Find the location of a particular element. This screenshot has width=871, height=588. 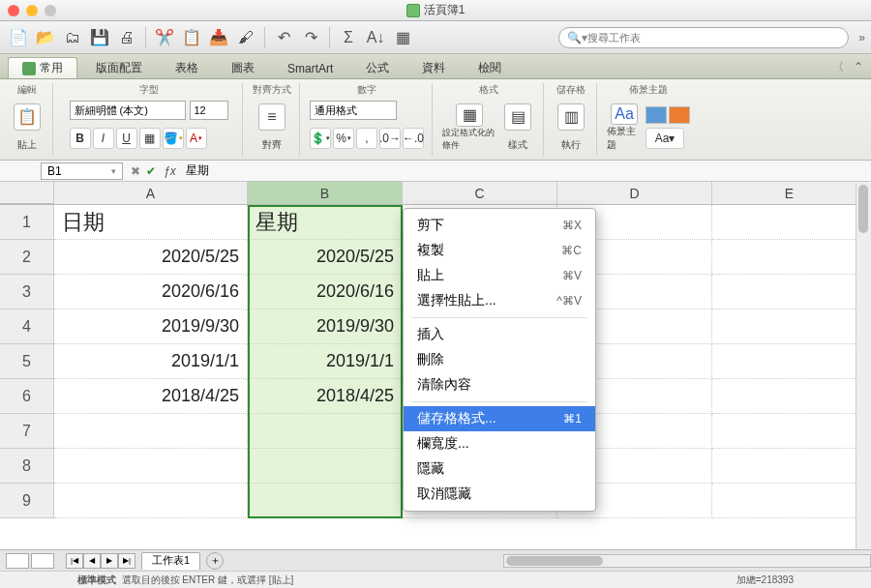

row-header: 3 is located at coordinates (27, 292).